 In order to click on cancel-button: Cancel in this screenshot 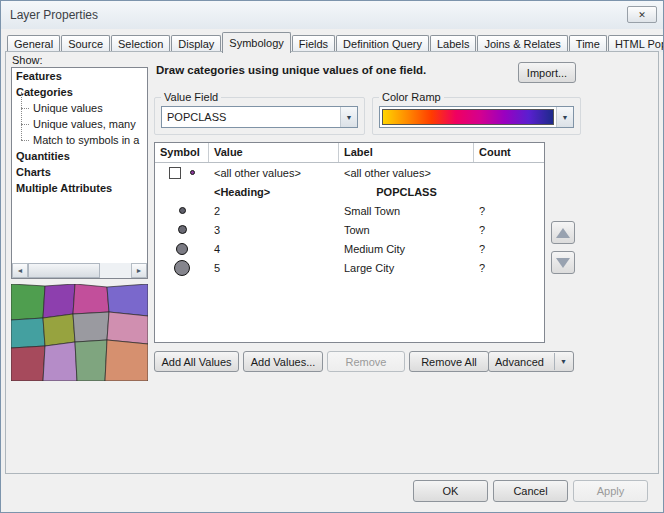, I will do `click(530, 491)`.